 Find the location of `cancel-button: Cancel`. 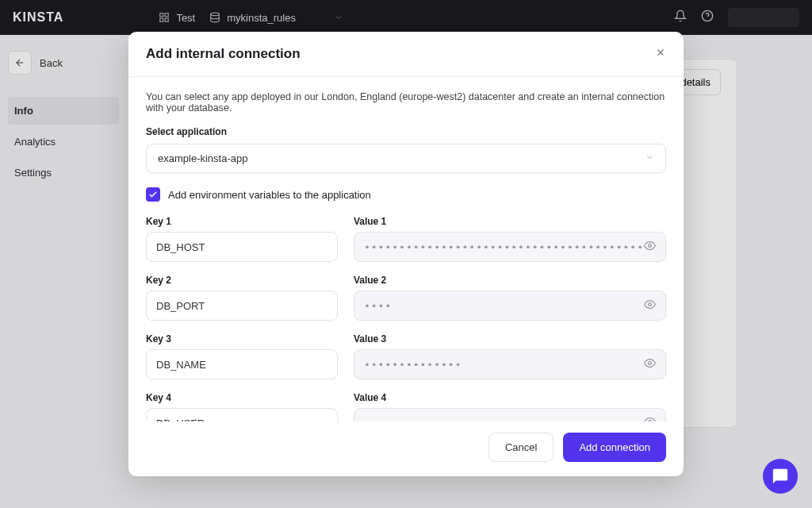

cancel-button: Cancel is located at coordinates (521, 448).